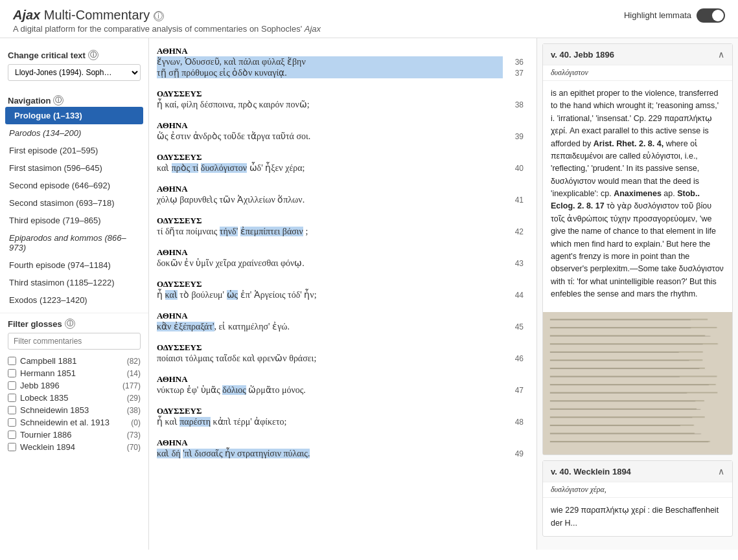 Image resolution: width=738 pixels, height=560 pixels. Describe the element at coordinates (711, 16) in the screenshot. I see `highlight-toggle` at that location.